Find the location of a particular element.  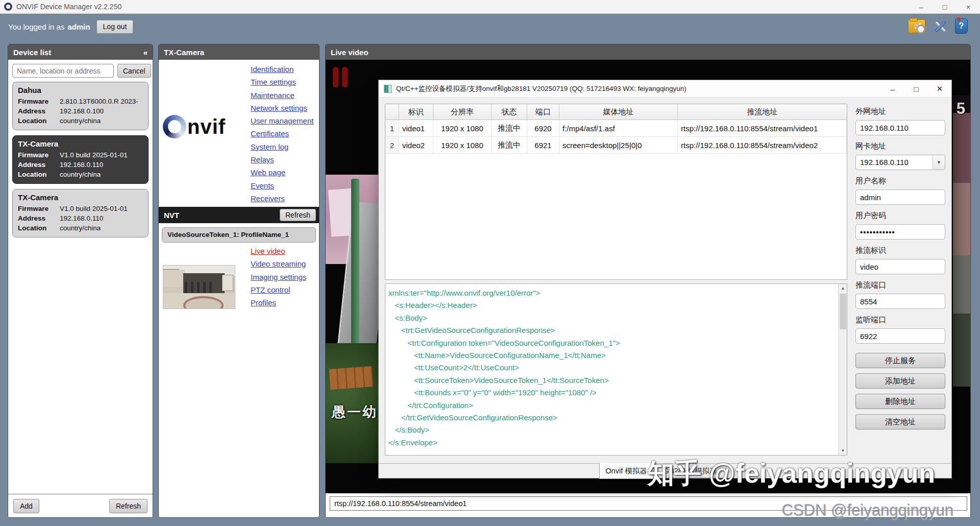

link-identification: Identification is located at coordinates (282, 69).